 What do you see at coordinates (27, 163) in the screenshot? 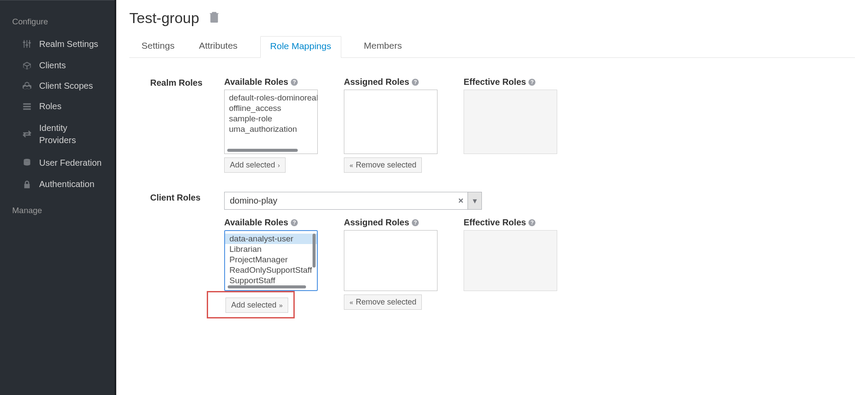
I see `database-icon` at bounding box center [27, 163].